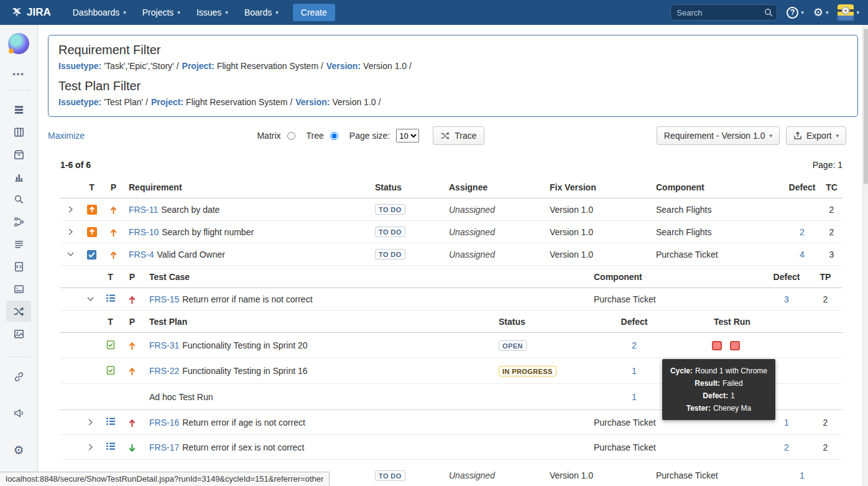 Image resolution: width=868 pixels, height=486 pixels. Describe the element at coordinates (19, 132) in the screenshot. I see `sidebar-item-board` at that location.